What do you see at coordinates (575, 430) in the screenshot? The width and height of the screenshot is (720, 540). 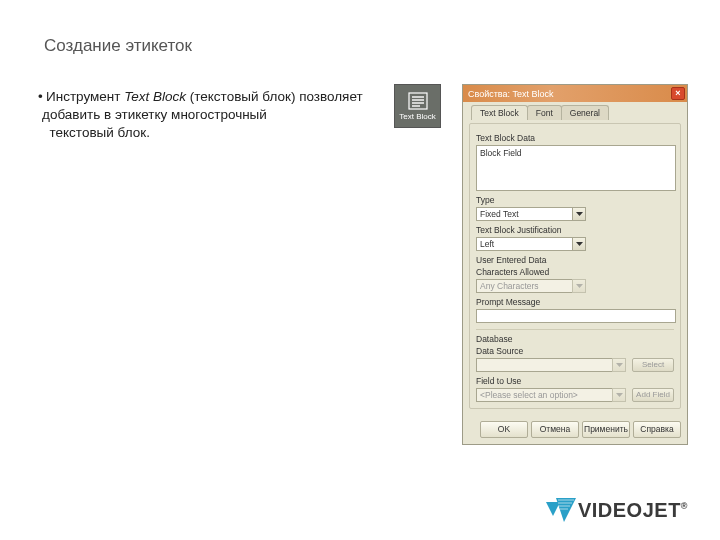 I see `dialog-button-bar: OK Отмена Применить Справка` at bounding box center [575, 430].